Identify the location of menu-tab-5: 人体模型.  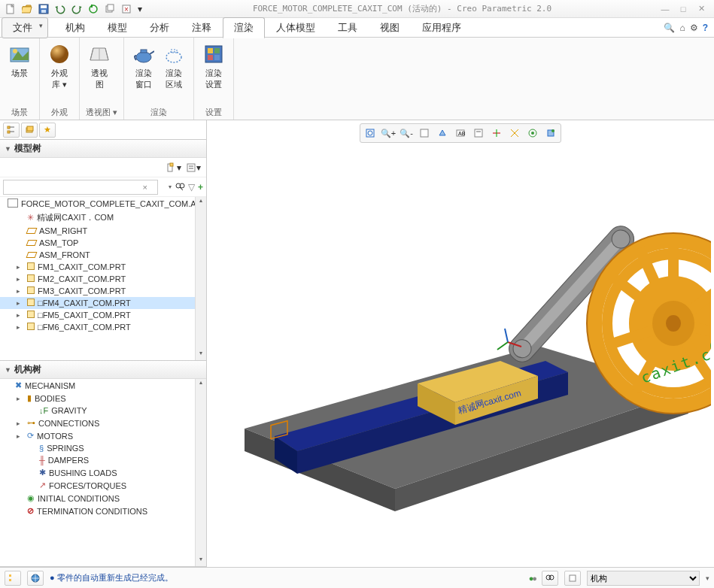
(296, 28).